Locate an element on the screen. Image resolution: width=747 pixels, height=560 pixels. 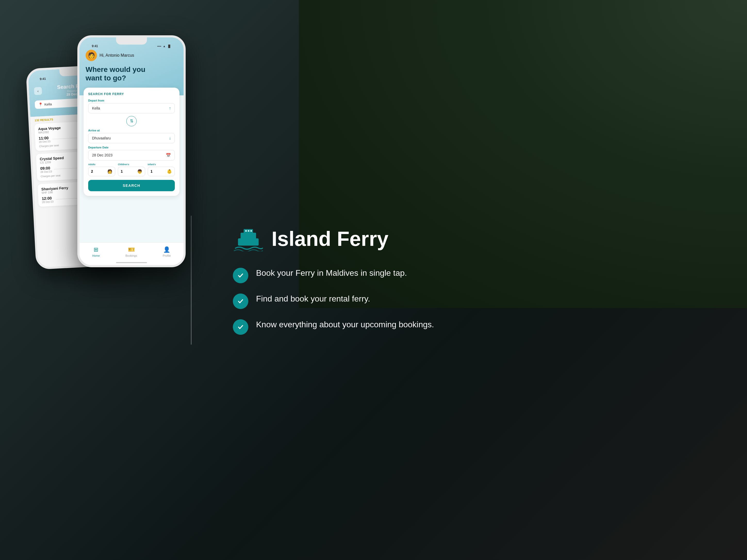
front-time: 9:41 is located at coordinates (95, 46).